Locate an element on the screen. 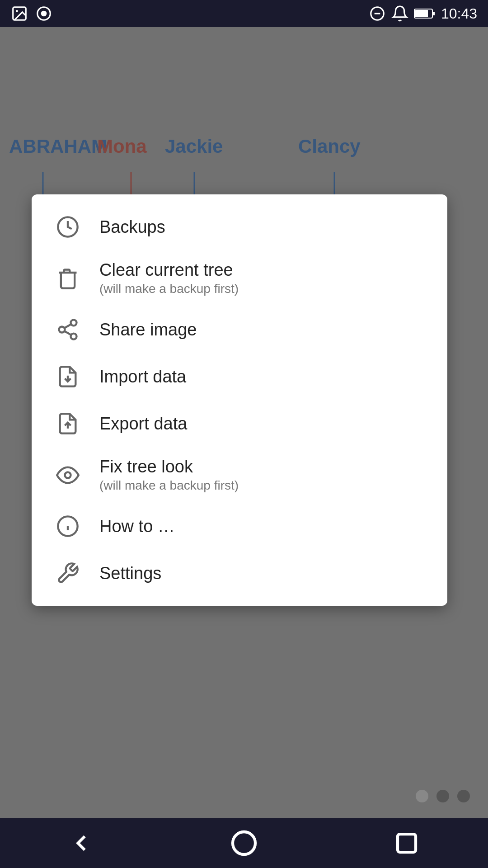 The height and width of the screenshot is (868, 488). menu-item-import-data: Import data is located at coordinates (239, 377).